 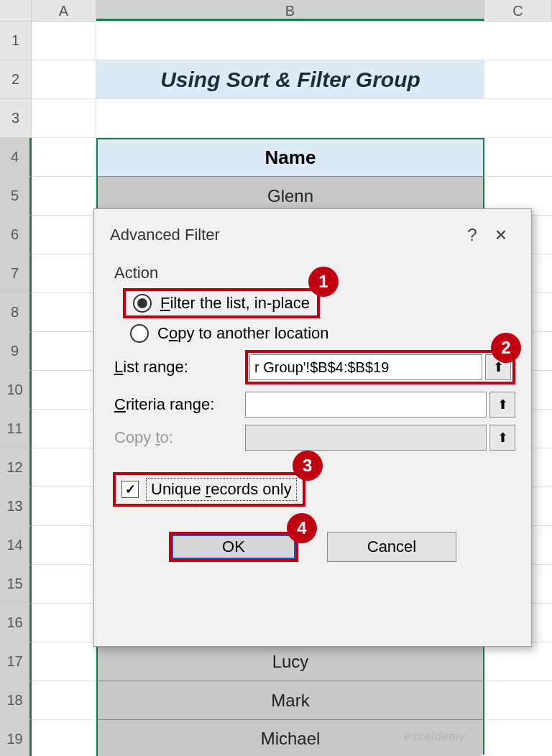 What do you see at coordinates (16, 623) in the screenshot?
I see `row-header-16: 16` at bounding box center [16, 623].